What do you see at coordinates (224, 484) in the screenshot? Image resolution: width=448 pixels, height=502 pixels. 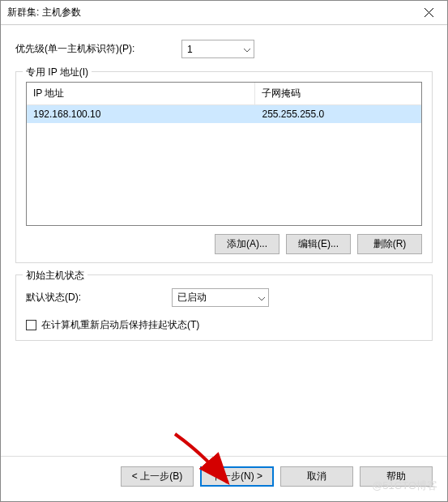 I see `footer-buttons: < 上一步(B) 下一步(N) > 取消 帮助` at bounding box center [224, 484].